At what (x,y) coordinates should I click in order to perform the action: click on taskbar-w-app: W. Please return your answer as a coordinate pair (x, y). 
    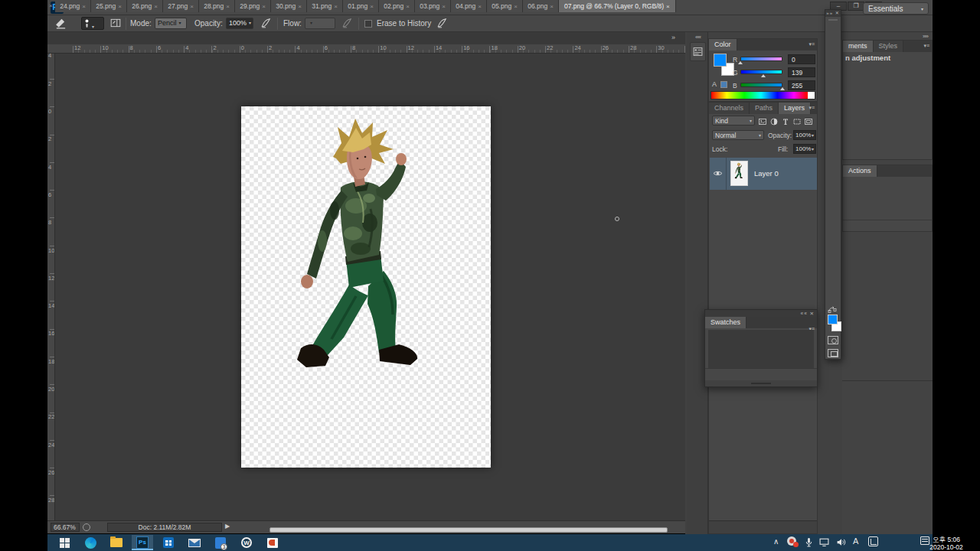
    Looking at the image, I should click on (247, 543).